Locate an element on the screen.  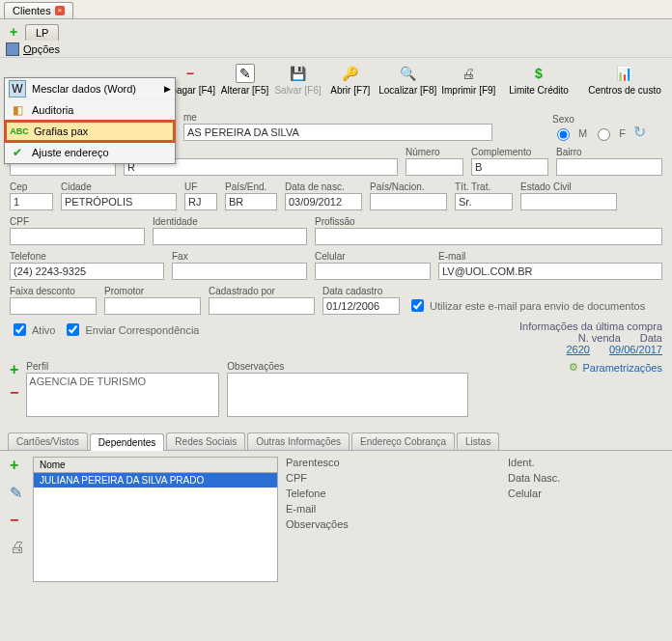
add-perfil-button: + is located at coordinates (14, 370).